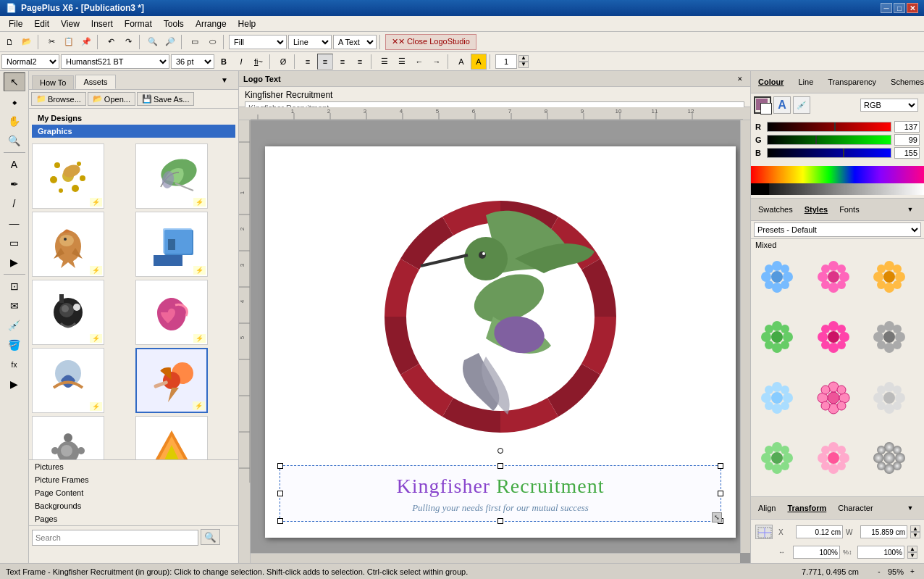 The width and height of the screenshot is (924, 579). What do you see at coordinates (68, 380) in the screenshot?
I see `graphic-item-7: ⚡` at bounding box center [68, 380].